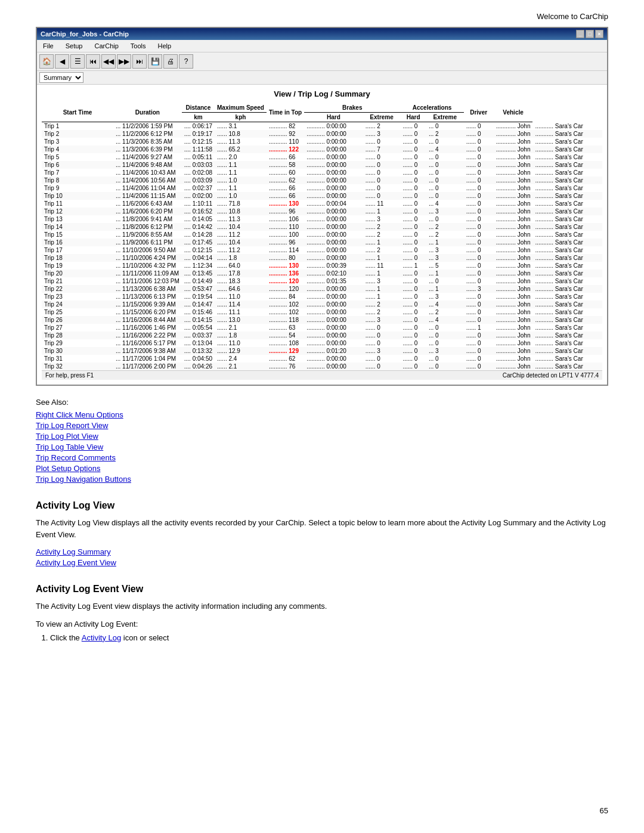 The width and height of the screenshot is (644, 833). I want to click on table-row: Trip 23 ... 11/13/2006 6:13 PM .... 0:19…, so click(322, 297).